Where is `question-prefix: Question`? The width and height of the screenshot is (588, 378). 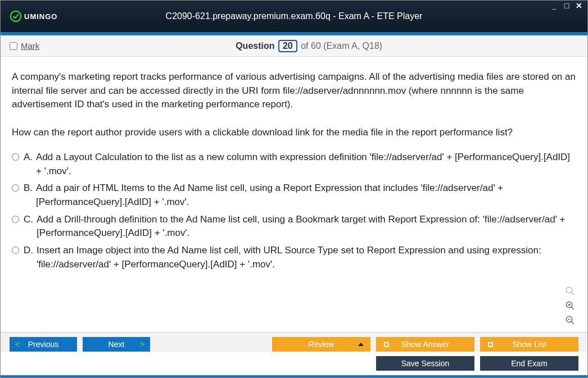
question-prefix: Question is located at coordinates (255, 46).